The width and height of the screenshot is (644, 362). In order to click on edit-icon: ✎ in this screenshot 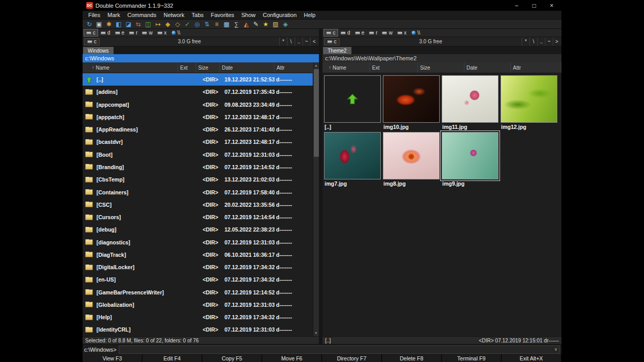, I will do `click(256, 24)`.